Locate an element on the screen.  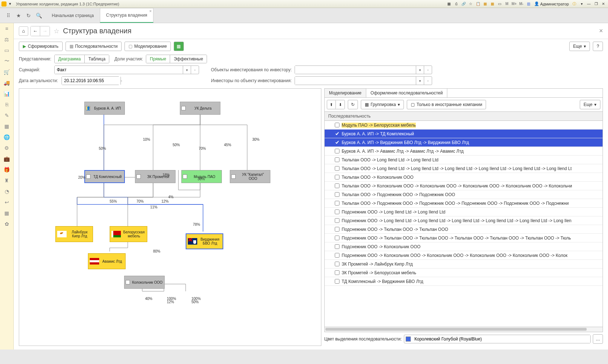
rail-menu-icon: ≡ is located at coordinates (7, 29).